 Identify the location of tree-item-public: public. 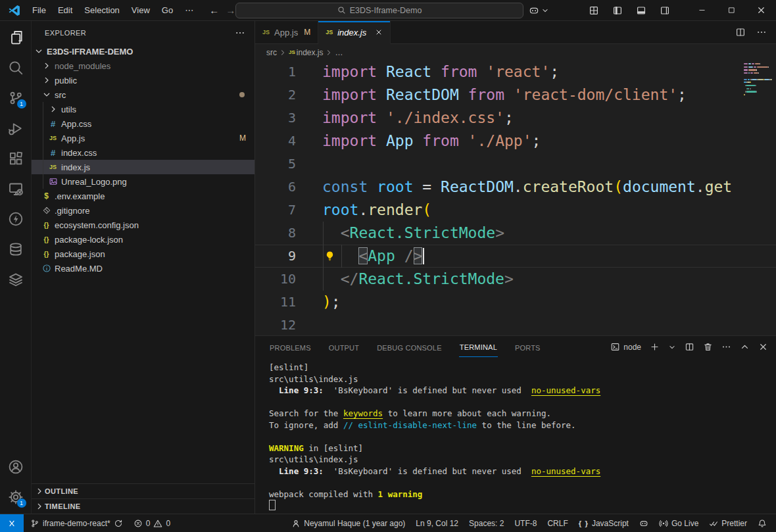
(143, 80).